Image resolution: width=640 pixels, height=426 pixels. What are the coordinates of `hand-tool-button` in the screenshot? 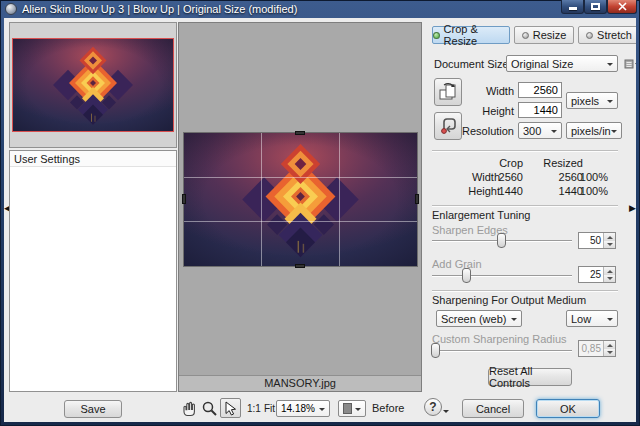 It's located at (188, 408).